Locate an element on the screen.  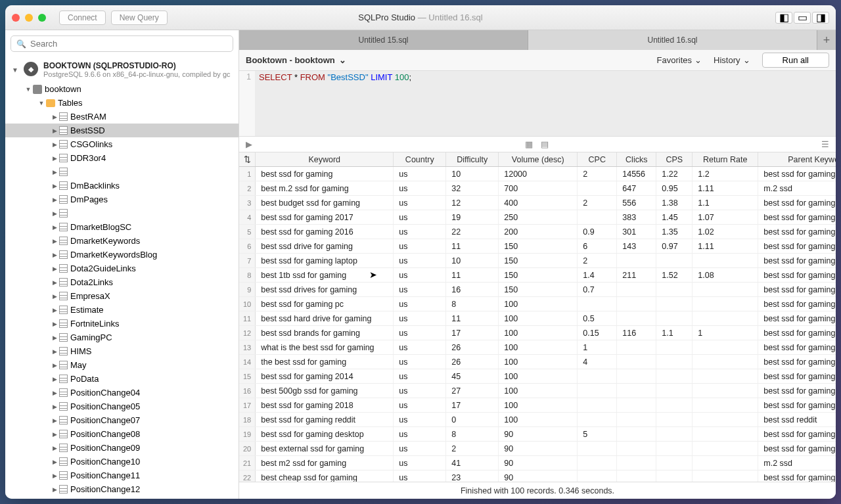
tree-item: ▶May is located at coordinates (122, 365).